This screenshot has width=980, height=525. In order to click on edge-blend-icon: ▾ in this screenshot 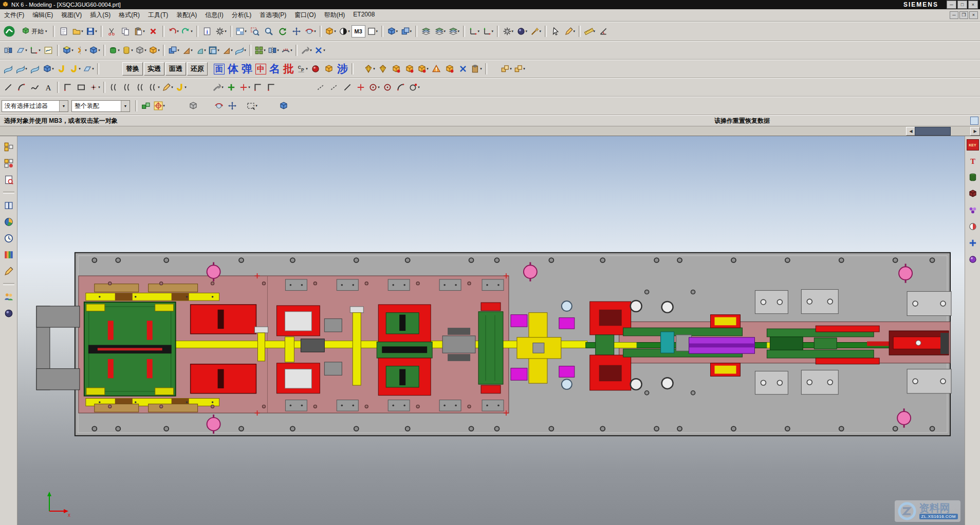, I will do `click(200, 50)`.